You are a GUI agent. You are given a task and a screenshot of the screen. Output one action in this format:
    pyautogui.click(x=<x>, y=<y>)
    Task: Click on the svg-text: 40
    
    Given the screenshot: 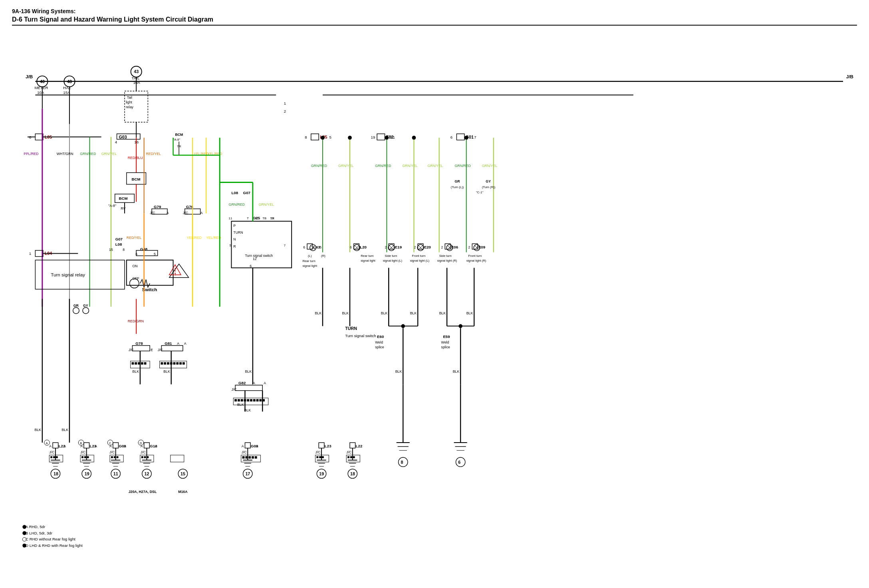 What is the action you would take?
    pyautogui.click(x=42, y=81)
    